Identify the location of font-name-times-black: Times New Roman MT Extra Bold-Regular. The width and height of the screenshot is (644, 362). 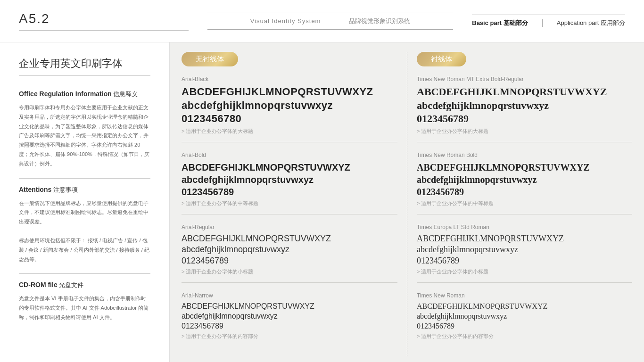
(524, 79).